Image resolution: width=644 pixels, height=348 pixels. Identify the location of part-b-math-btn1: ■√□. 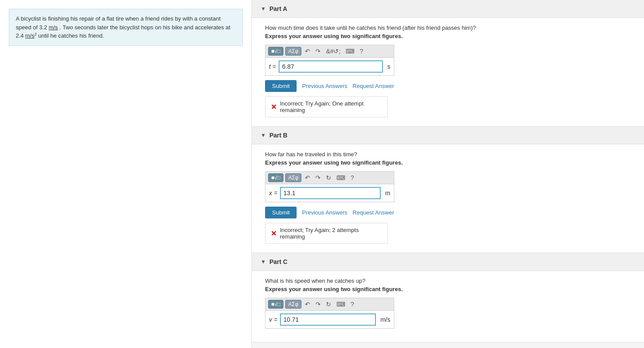
(276, 178).